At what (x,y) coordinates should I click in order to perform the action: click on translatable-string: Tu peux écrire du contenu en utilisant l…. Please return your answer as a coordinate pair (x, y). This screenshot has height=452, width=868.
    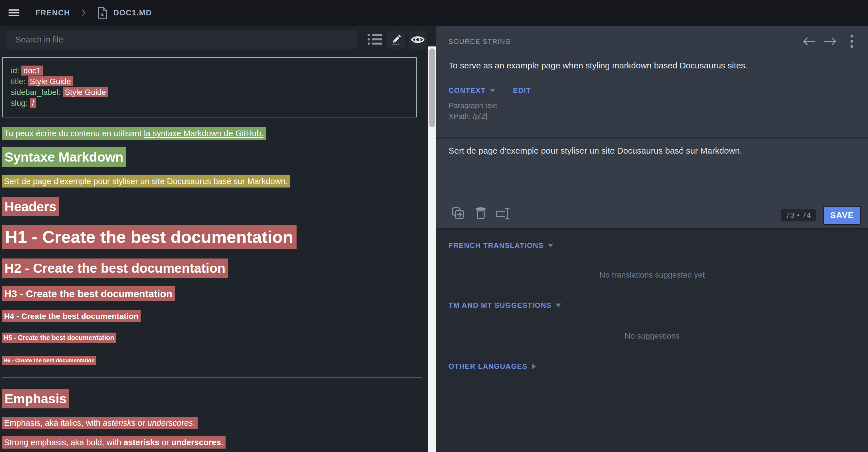
    Looking at the image, I should click on (134, 133).